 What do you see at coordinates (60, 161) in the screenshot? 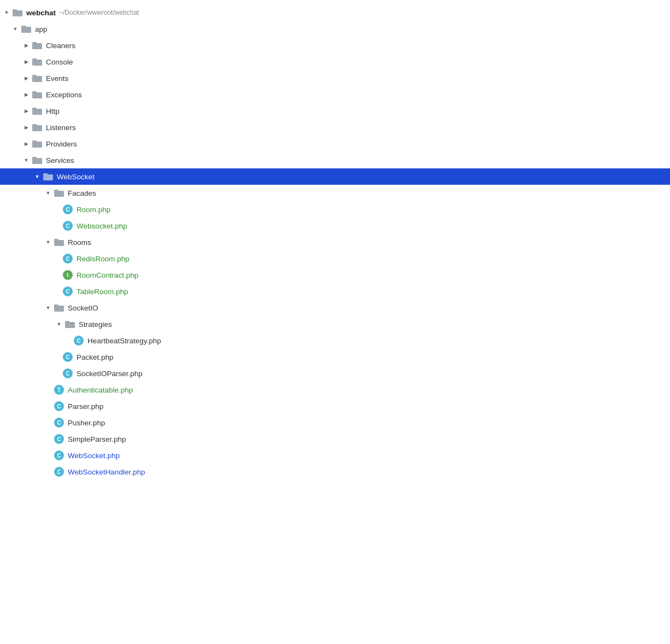
I see `label-services: Services` at bounding box center [60, 161].